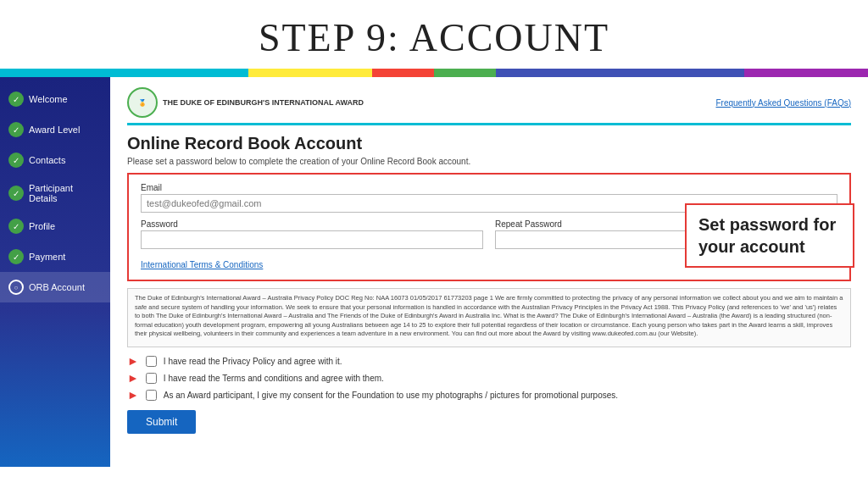 Image resolution: width=868 pixels, height=488 pixels. What do you see at coordinates (55, 99) in the screenshot?
I see `sidebar-item-welcome: ✓ Welcome` at bounding box center [55, 99].